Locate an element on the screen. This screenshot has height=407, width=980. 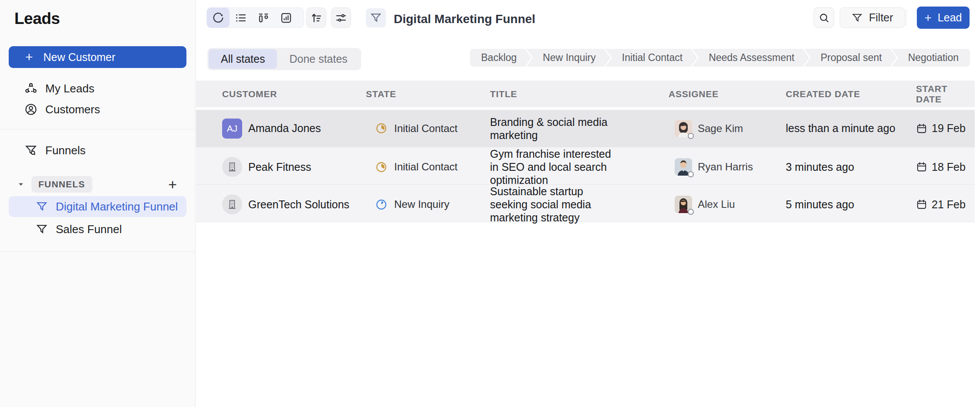
add-funnel-button: + is located at coordinates (172, 184).